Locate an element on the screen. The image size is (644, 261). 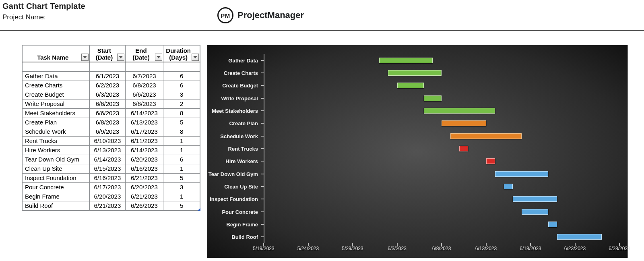
cell-duration: 2 is located at coordinates (182, 104).